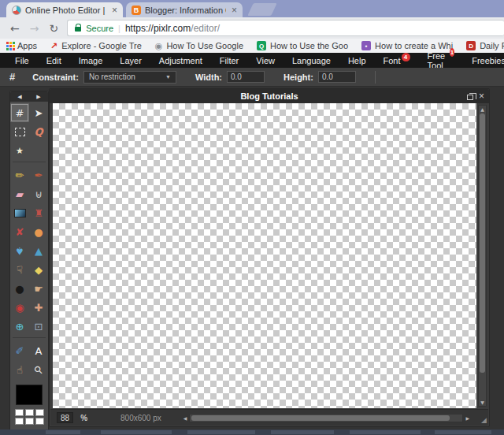 The height and width of the screenshot is (435, 504). Describe the element at coordinates (17, 10) in the screenshot. I see `pixlr-favicon-icon` at that location.